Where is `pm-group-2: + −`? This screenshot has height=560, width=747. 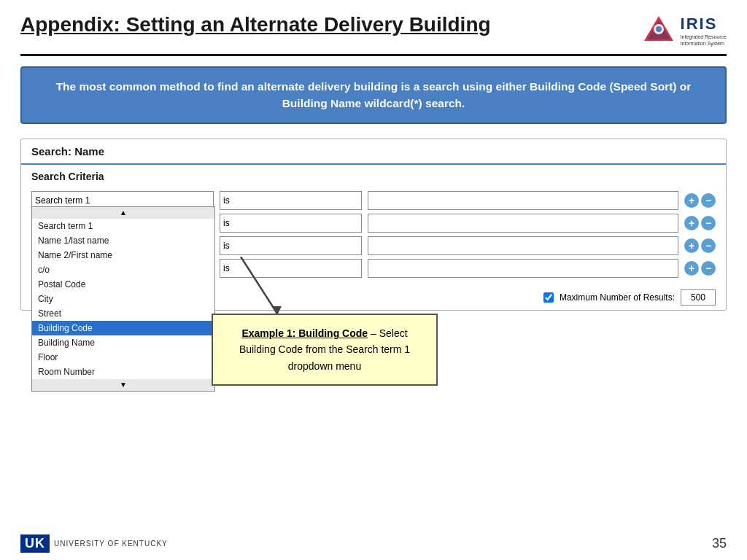
pm-group-2: + − is located at coordinates (700, 223).